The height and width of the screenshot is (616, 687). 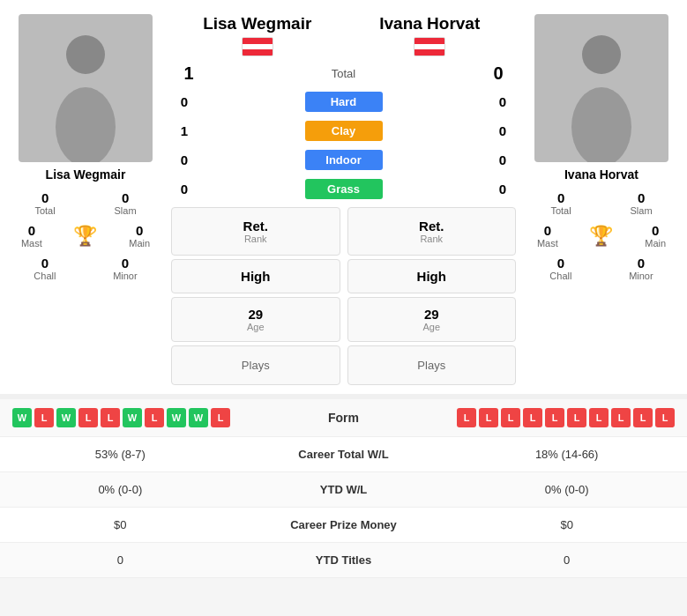 I want to click on left-stat-main: 0 Main, so click(x=139, y=236).